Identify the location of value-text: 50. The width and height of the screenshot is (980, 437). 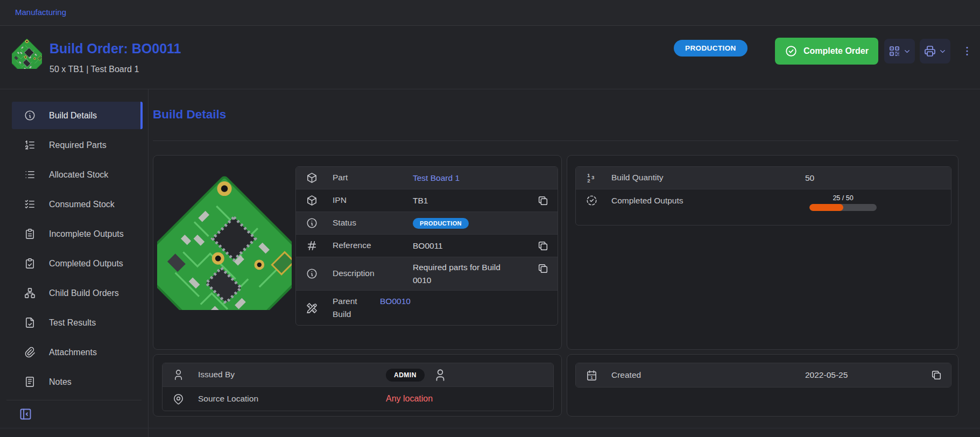
(809, 178).